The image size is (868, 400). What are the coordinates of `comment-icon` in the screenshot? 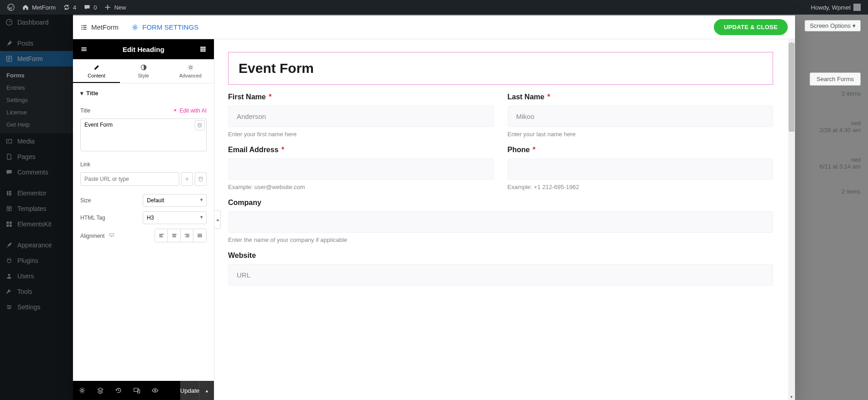 It's located at (87, 7).